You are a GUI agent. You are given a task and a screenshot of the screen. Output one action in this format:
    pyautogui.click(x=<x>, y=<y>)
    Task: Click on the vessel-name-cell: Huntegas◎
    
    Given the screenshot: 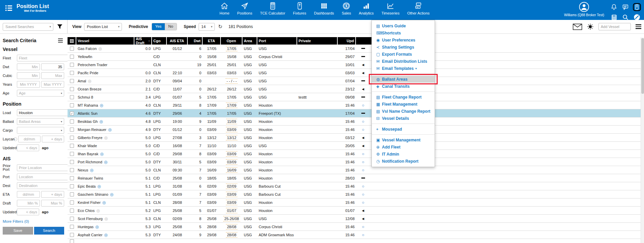 What is the action you would take?
    pyautogui.click(x=105, y=227)
    